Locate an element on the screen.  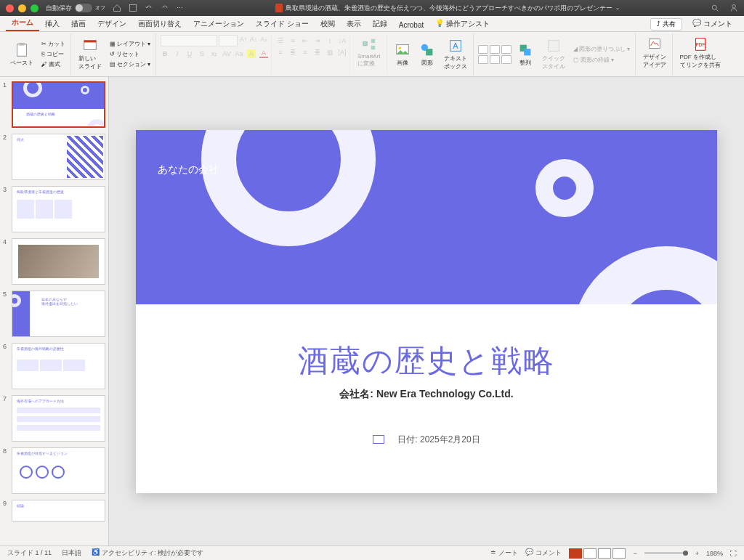
cut-button: ✂カット is located at coordinates (54, 44).